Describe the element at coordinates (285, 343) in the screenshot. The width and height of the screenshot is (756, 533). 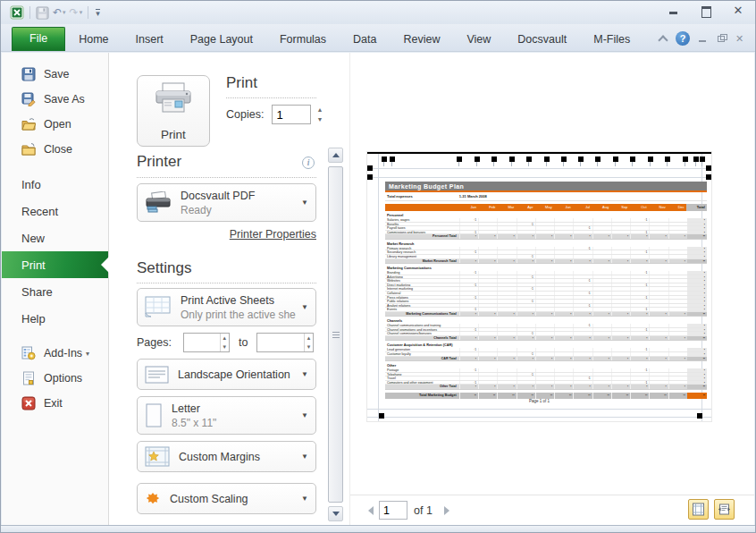
I see `pages-to-input: ▲▼` at that location.